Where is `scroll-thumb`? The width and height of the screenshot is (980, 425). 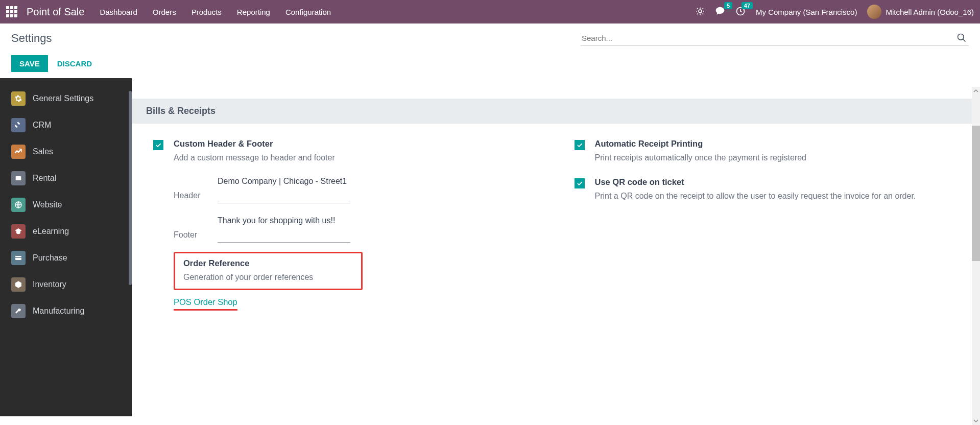
scroll-thumb is located at coordinates (976, 193).